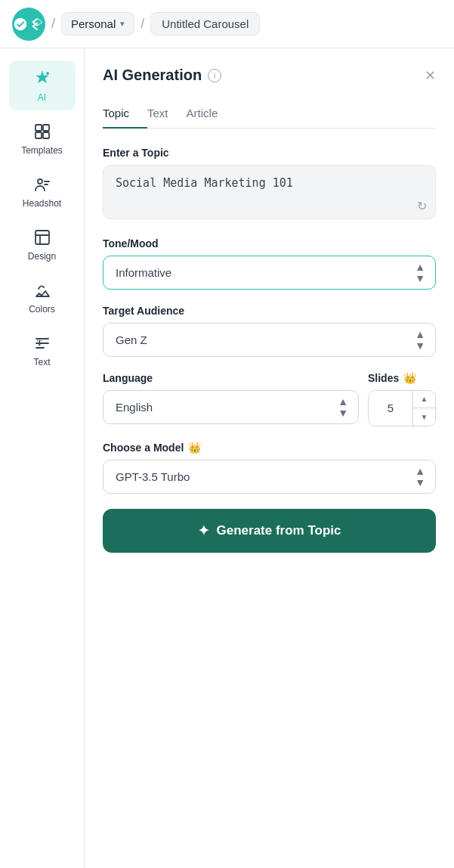  Describe the element at coordinates (269, 340) in the screenshot. I see `audience-select-wrap: Gen Z Millennials Gen X Baby Boomers Eve…` at that location.